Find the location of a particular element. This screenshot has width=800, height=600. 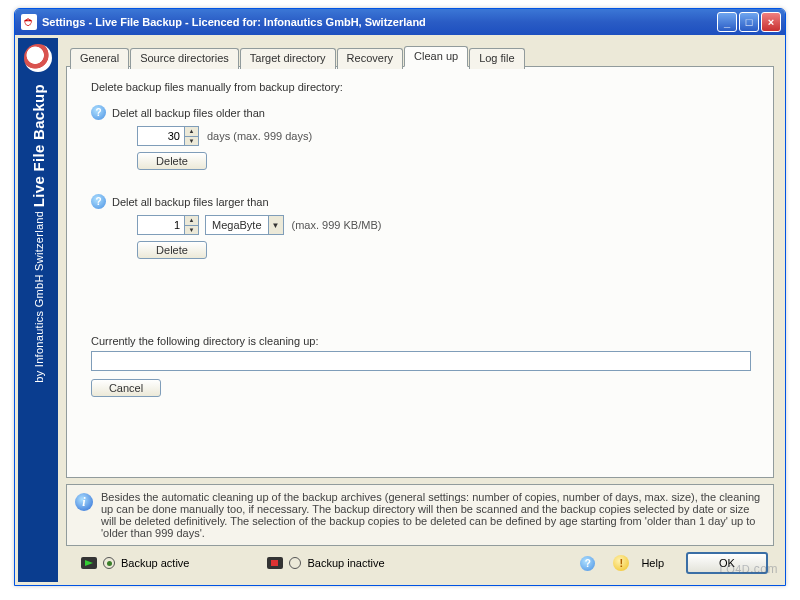

heading: Delete backup files manually from backup… is located at coordinates (422, 87).